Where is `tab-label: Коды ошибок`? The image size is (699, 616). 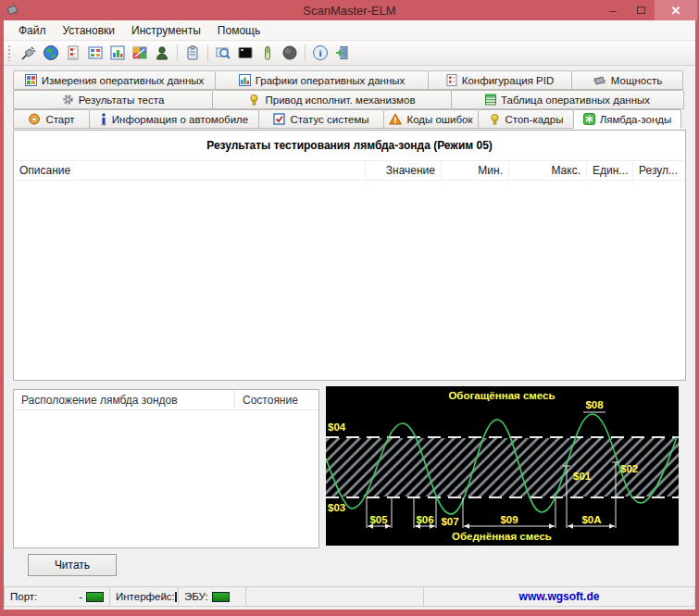 tab-label: Коды ошибок is located at coordinates (439, 119).